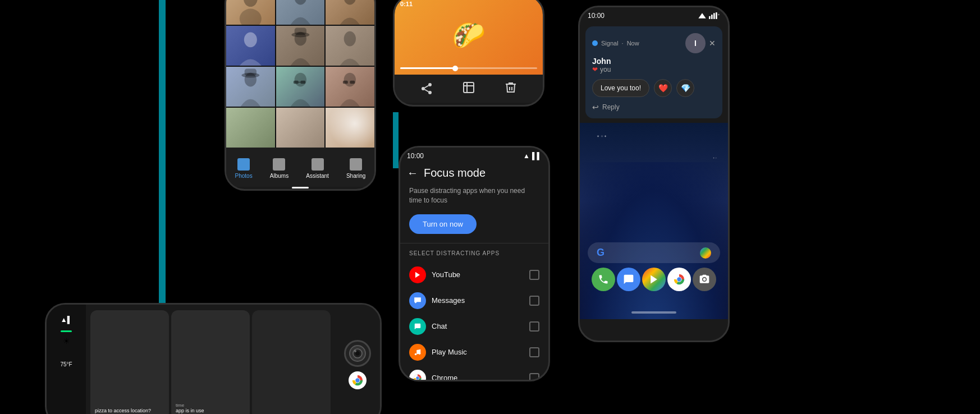 The width and height of the screenshot is (980, 414). Describe the element at coordinates (532, 156) in the screenshot. I see `status-icons: ▲ ▌▌` at that location.